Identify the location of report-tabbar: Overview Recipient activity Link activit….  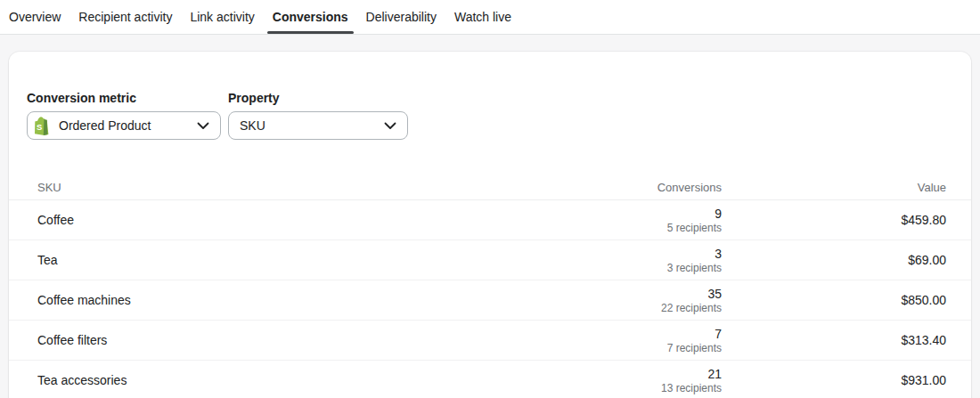
(490, 18).